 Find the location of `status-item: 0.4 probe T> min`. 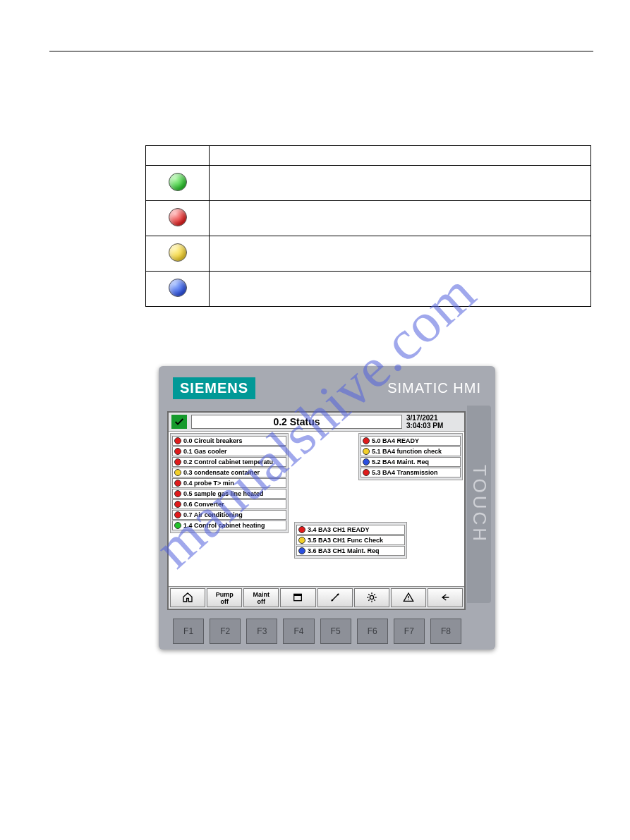

status-item: 0.4 probe T> min is located at coordinates (229, 483).